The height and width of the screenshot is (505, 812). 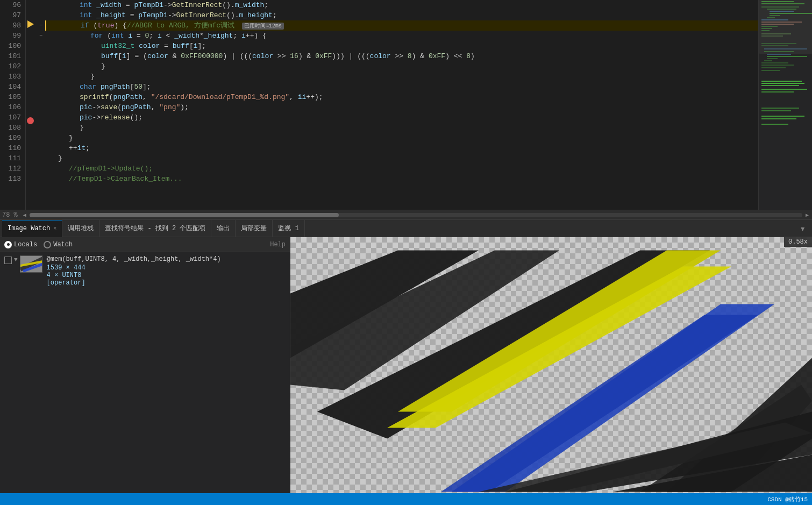 I want to click on line-num-111: 111, so click(x=13, y=158).